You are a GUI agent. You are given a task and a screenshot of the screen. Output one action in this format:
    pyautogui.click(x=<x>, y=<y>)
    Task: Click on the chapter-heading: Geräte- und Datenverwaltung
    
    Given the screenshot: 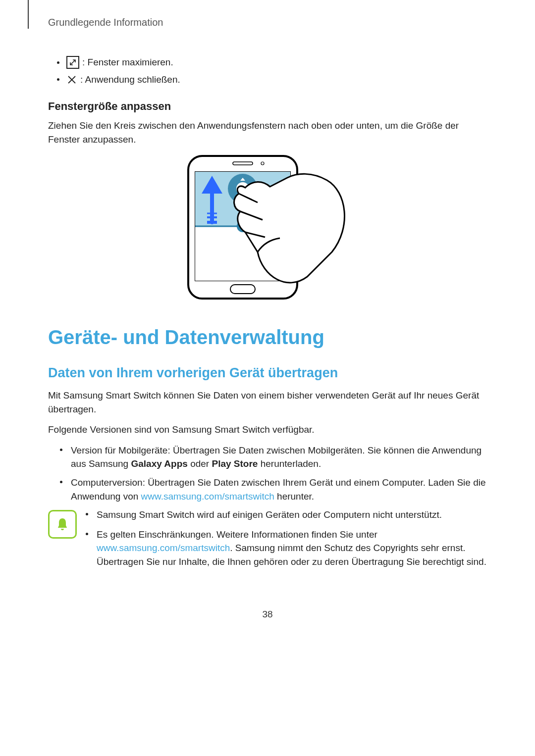 What is the action you would take?
    pyautogui.click(x=268, y=338)
    